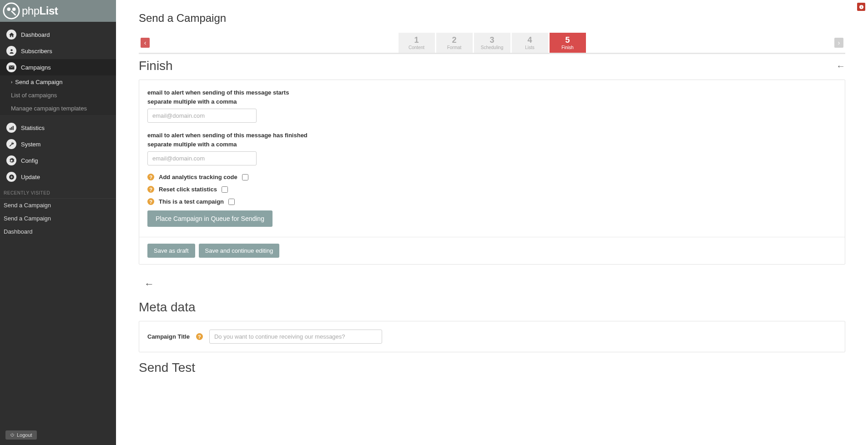 Image resolution: width=868 pixels, height=445 pixels. Describe the element at coordinates (492, 307) in the screenshot. I see `meta-data-title: Meta data` at that location.